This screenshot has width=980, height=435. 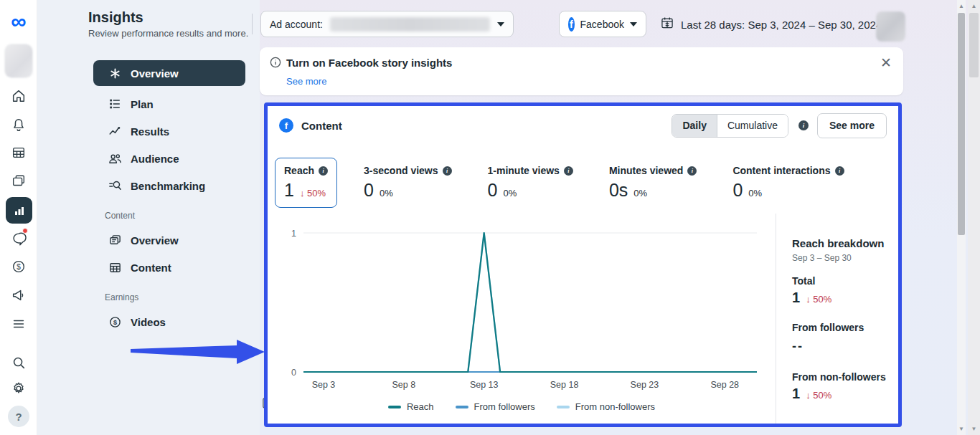 What do you see at coordinates (175, 297) in the screenshot?
I see `sidebar-section-earnings: Earnings` at bounding box center [175, 297].